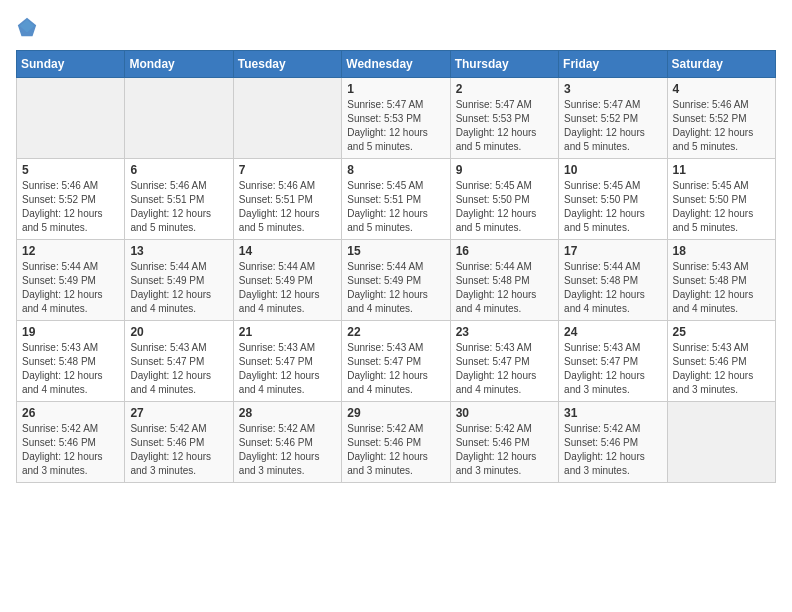 This screenshot has height=612, width=792. What do you see at coordinates (612, 413) in the screenshot?
I see `day-number: 31` at bounding box center [612, 413].